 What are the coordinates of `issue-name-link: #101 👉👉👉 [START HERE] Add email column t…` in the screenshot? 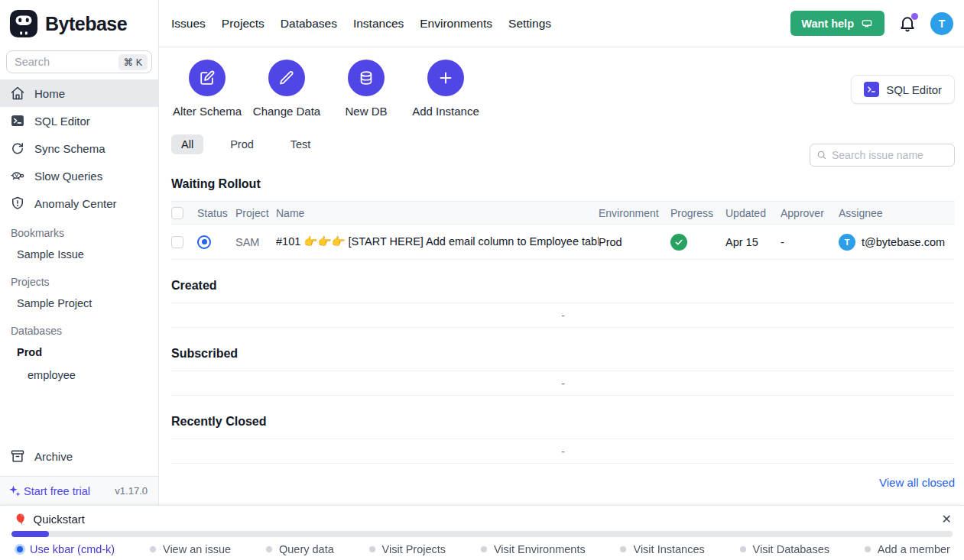 It's located at (437, 241).